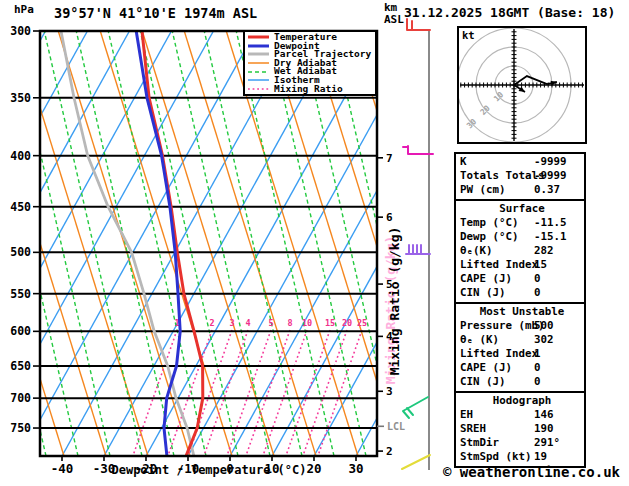  Describe the element at coordinates (522, 85) in the screenshot. I see `hodograph-plot: 102030` at that location.